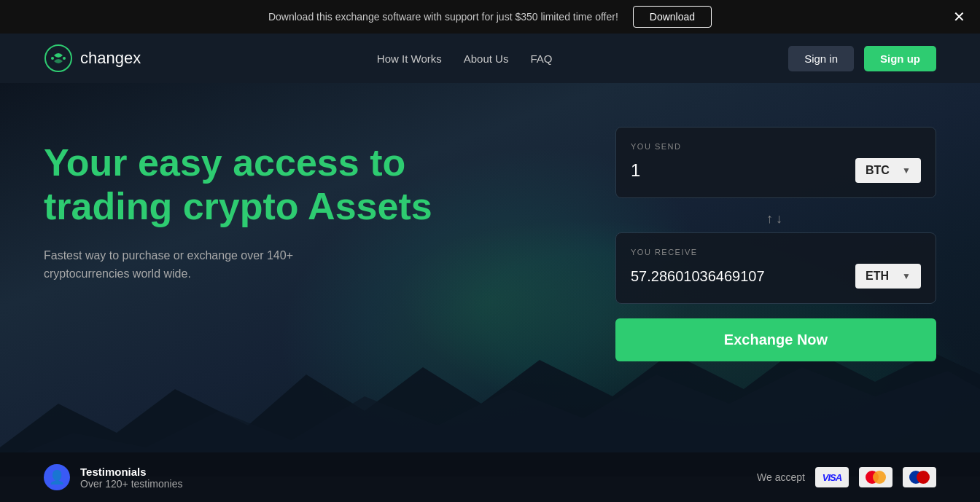 The image size is (980, 502). I want to click on testimonials-person-icon: 👤, so click(57, 477).